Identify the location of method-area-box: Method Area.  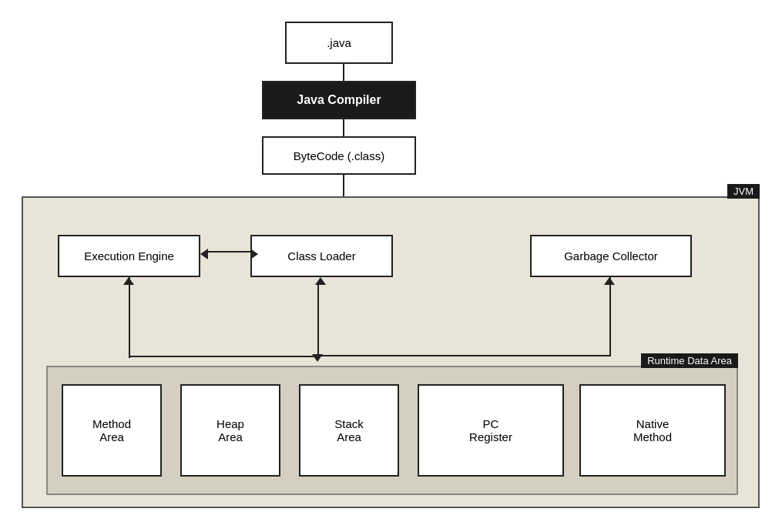
(112, 430).